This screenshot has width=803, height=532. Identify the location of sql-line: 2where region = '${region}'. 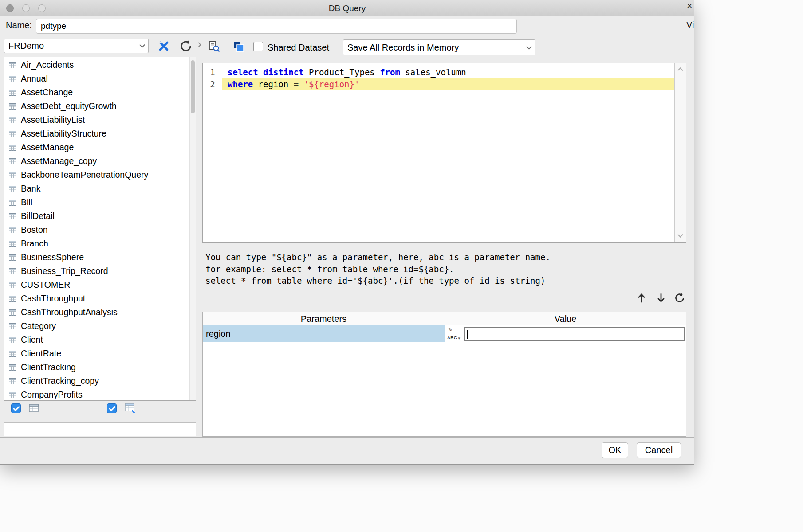
(438, 84).